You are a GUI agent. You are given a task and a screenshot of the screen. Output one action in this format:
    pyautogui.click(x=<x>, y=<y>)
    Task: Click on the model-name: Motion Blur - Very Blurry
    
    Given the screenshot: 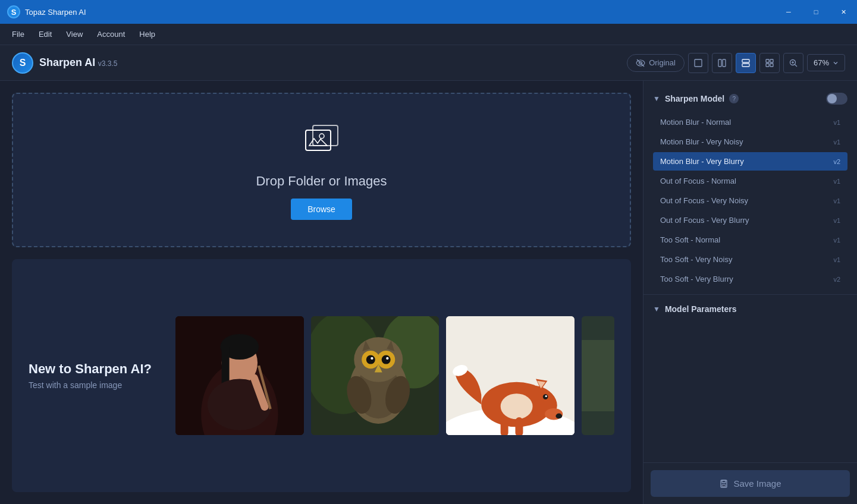 What is the action you would take?
    pyautogui.click(x=745, y=162)
    